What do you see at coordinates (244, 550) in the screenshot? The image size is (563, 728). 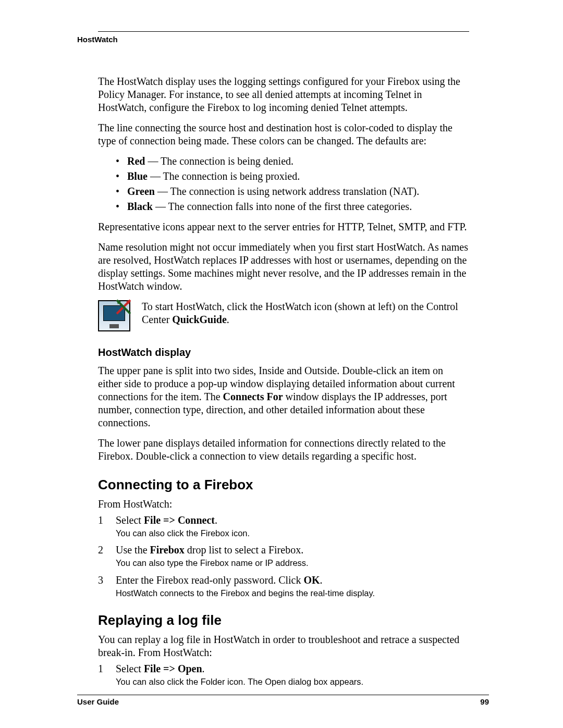 I see `text: drop list to select a Firebox.` at bounding box center [244, 550].